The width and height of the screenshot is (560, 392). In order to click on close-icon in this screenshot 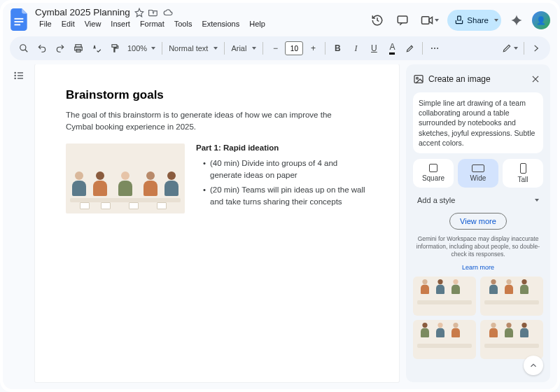, I will do `click(536, 79)`.